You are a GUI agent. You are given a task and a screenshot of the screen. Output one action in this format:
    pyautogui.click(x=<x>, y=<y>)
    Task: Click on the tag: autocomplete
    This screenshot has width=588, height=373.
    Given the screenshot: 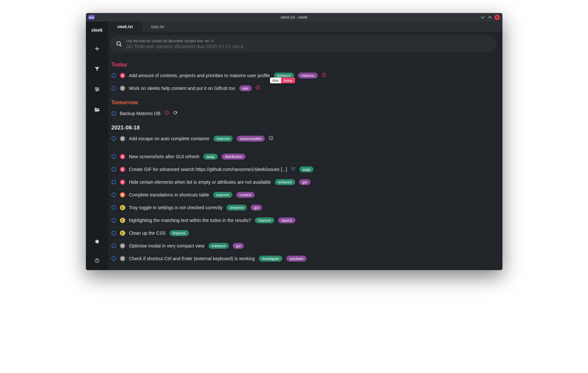 What is the action you would take?
    pyautogui.click(x=251, y=139)
    